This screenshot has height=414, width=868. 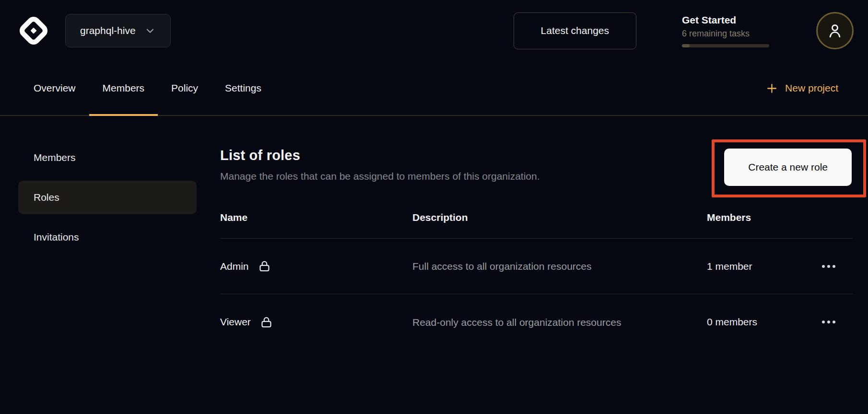 What do you see at coordinates (780, 218) in the screenshot?
I see `column-header-members: Members` at bounding box center [780, 218].